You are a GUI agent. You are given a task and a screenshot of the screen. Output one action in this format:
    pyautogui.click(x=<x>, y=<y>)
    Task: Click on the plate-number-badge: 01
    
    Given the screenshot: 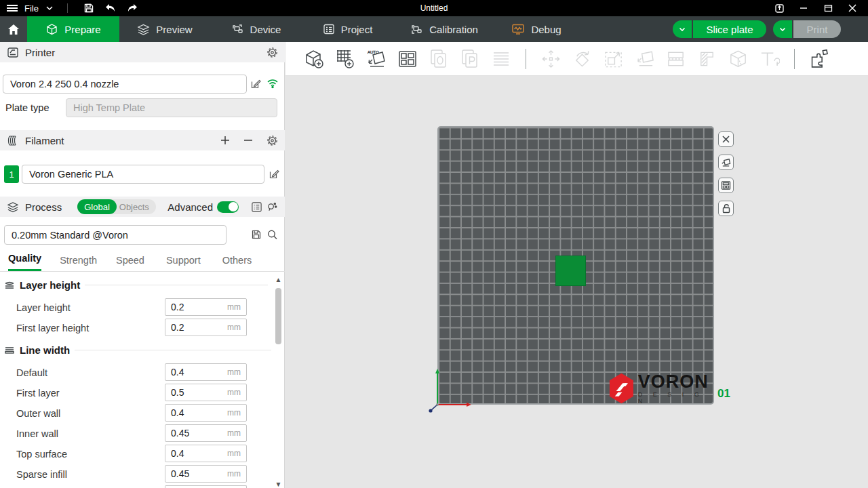 What is the action you would take?
    pyautogui.click(x=724, y=394)
    